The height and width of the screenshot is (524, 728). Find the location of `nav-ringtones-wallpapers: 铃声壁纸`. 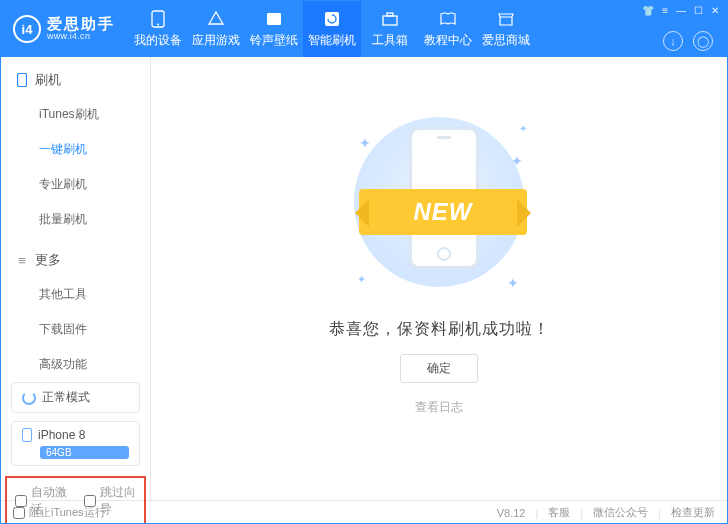

nav-ringtones-wallpapers: 铃声壁纸 is located at coordinates (274, 29).